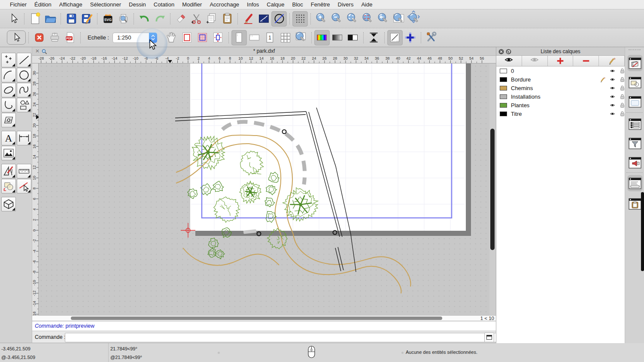 Image resolution: width=644 pixels, height=362 pixels. What do you see at coordinates (24, 186) in the screenshot?
I see `tool-select` at bounding box center [24, 186].